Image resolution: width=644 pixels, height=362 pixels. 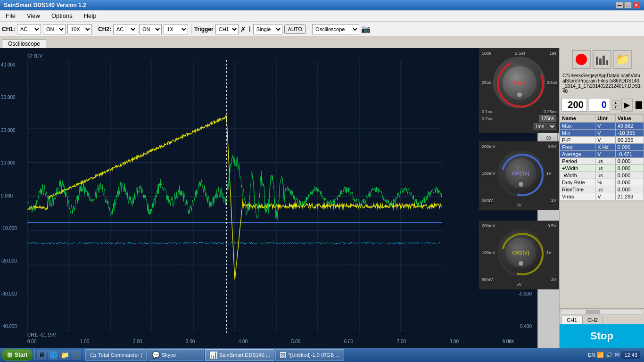 What do you see at coordinates (239, 355) in the screenshot?
I see `taskbar-dds140: 📊 SainSmart DDS140 ...` at bounding box center [239, 355].